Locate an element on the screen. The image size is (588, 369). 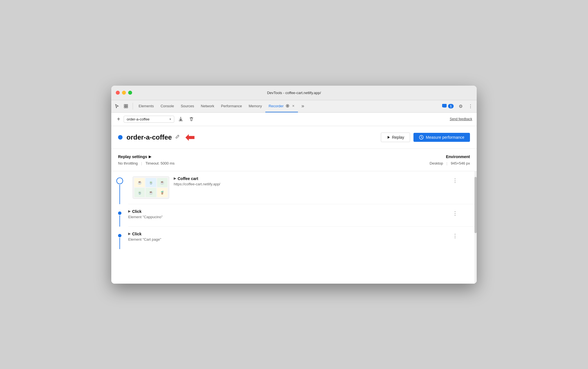
window-controls is located at coordinates (124, 93).